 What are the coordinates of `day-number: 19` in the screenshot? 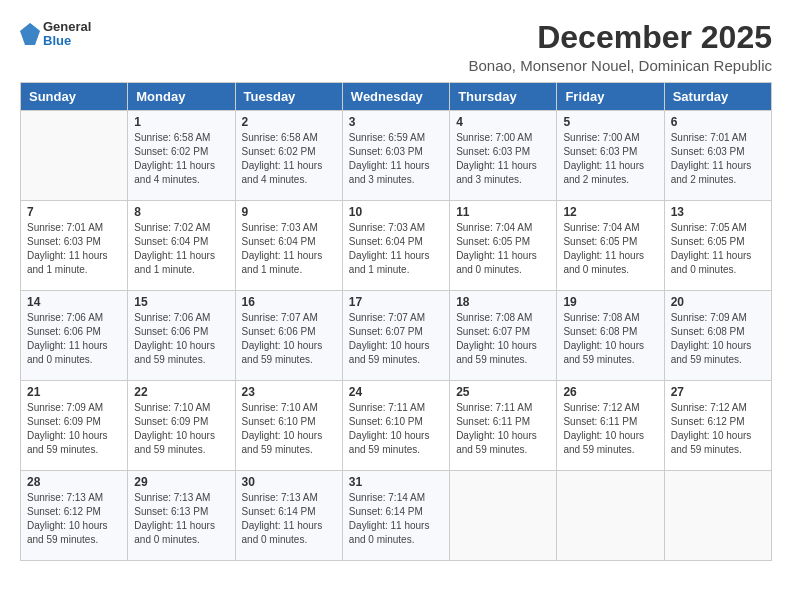 It's located at (610, 302).